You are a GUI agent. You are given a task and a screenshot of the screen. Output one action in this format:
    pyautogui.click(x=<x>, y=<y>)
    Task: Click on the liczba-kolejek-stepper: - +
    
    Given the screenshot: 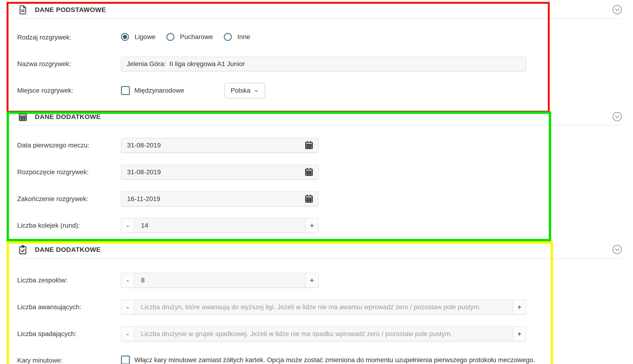 What is the action you would take?
    pyautogui.click(x=220, y=226)
    